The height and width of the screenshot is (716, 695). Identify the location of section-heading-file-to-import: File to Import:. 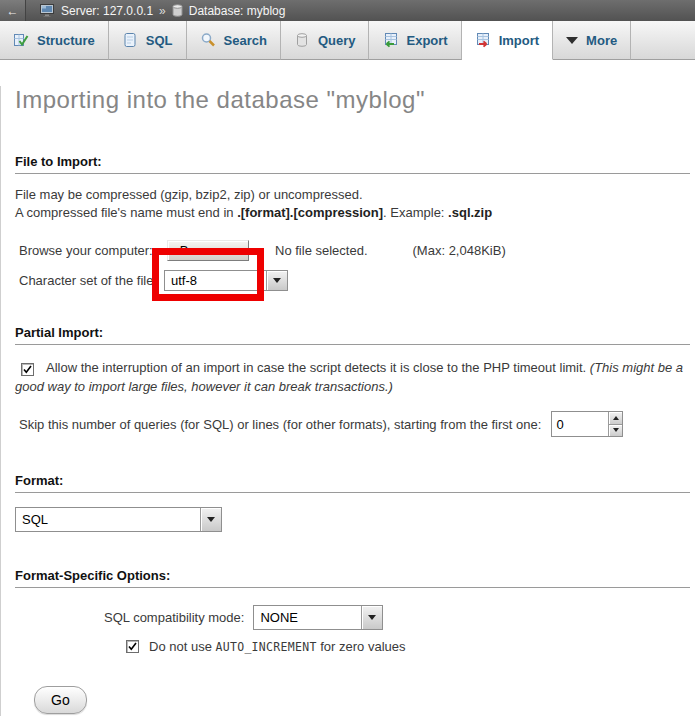
(352, 164).